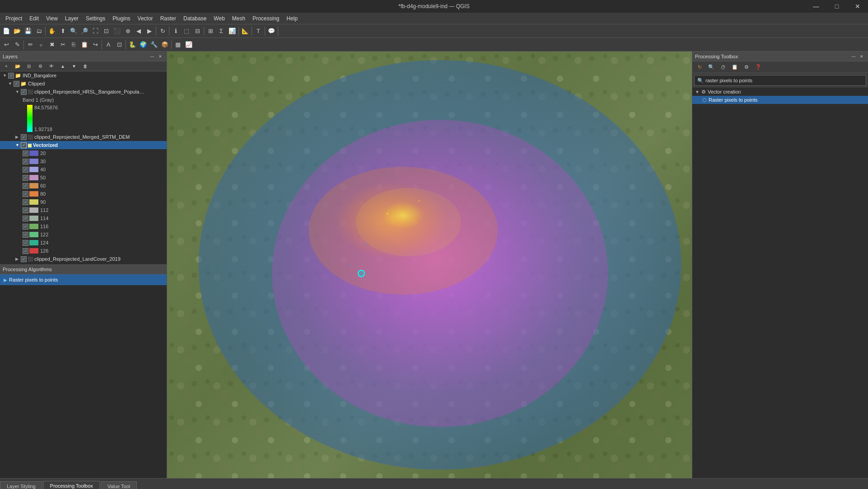  I want to click on layer-item-hrsl: ▼ ✓ ⬛ clipped_Reprojected_HRSL_Bangalore…, so click(83, 92).